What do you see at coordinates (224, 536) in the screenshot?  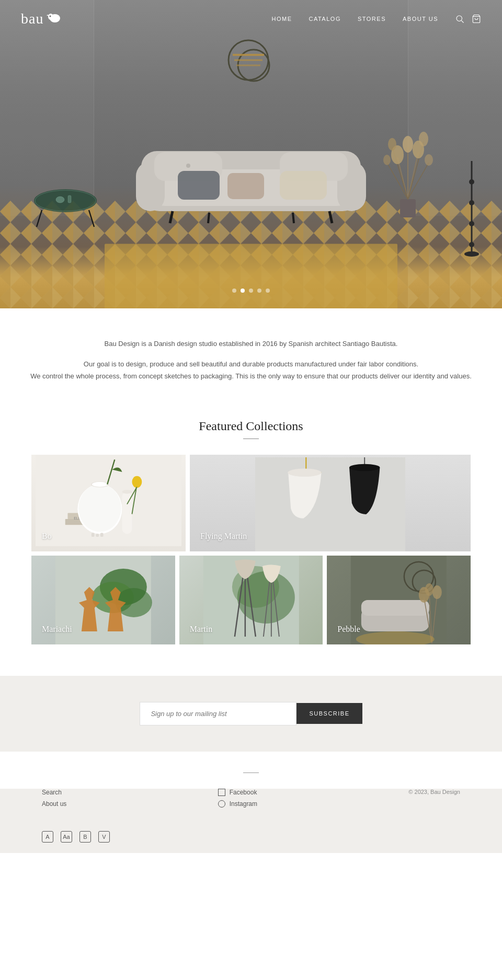 I see `flying-martin-label: Flying Martin` at bounding box center [224, 536].